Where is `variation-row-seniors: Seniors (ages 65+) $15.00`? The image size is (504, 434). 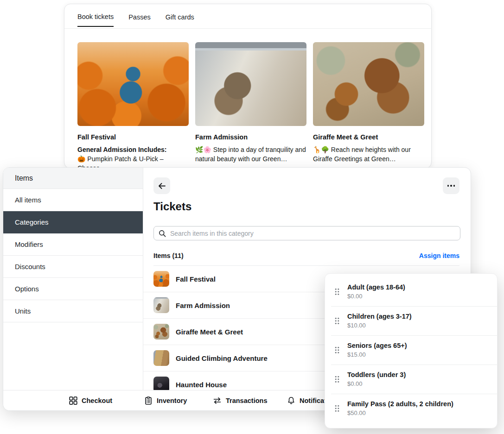 variation-row-seniors: Seniors (ages 65+) $15.00 is located at coordinates (411, 350).